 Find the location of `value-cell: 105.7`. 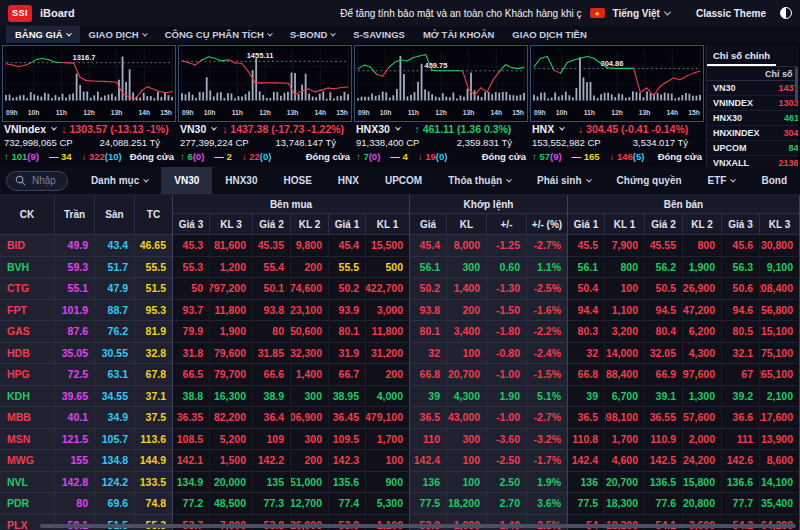

value-cell: 105.7 is located at coordinates (115, 440).